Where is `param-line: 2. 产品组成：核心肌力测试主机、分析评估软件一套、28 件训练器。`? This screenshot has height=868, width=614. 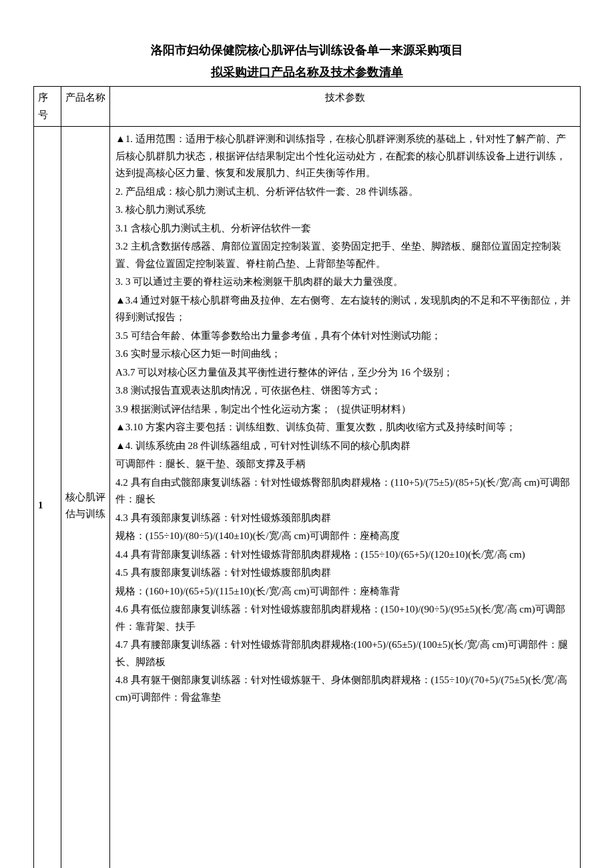
param-line: 2. 产品组成：核心肌力测试主机、分析评估软件一套、28 件训练器。 is located at coordinates (345, 192).